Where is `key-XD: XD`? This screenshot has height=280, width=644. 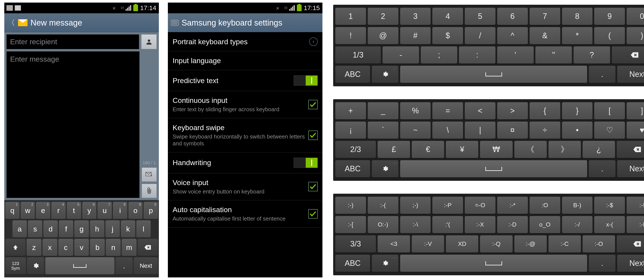
key-XD: XD is located at coordinates (462, 244).